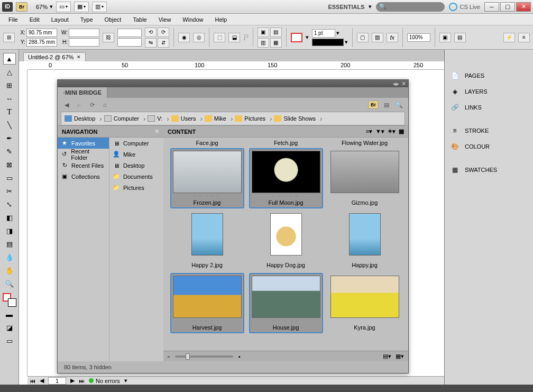 Image resolution: width=533 pixels, height=392 pixels. I want to click on flip-v-icon: ⇵, so click(163, 43).